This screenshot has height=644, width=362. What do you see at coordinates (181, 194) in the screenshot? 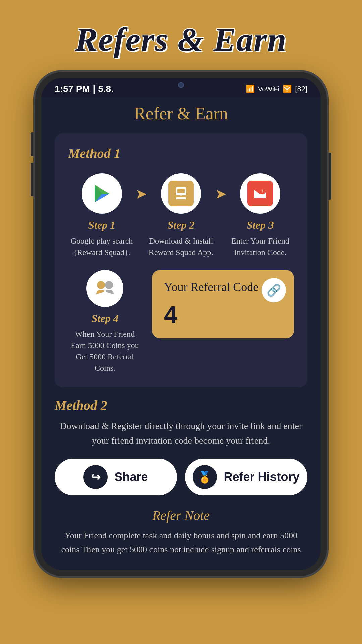
I see `download-svg` at bounding box center [181, 194].